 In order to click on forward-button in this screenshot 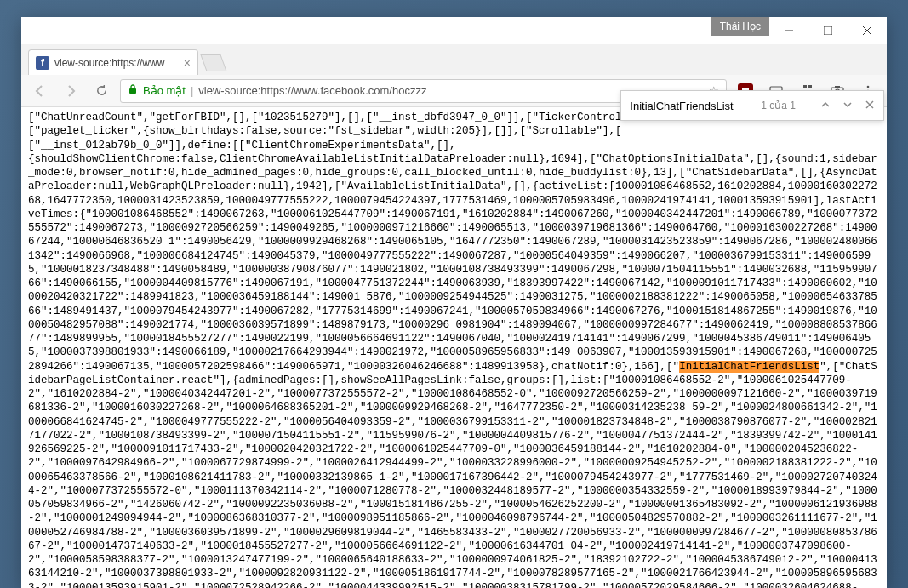, I will do `click(71, 91)`.